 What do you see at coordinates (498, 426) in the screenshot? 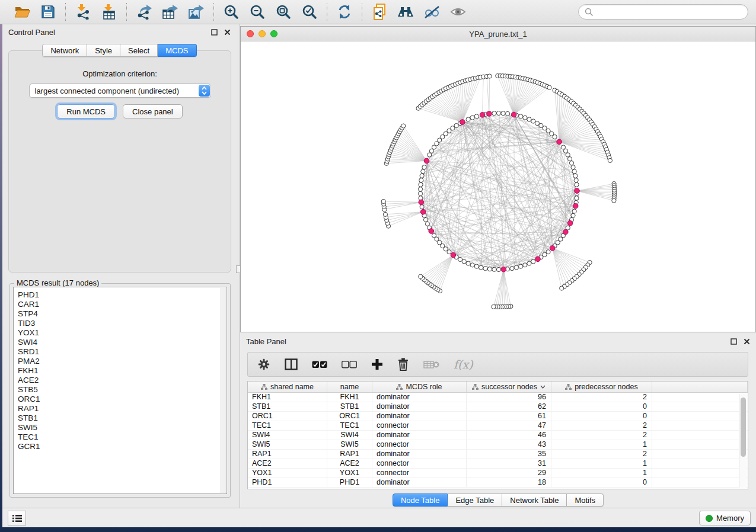
I see `table-row: TEC1TEC1connector472` at bounding box center [498, 426].